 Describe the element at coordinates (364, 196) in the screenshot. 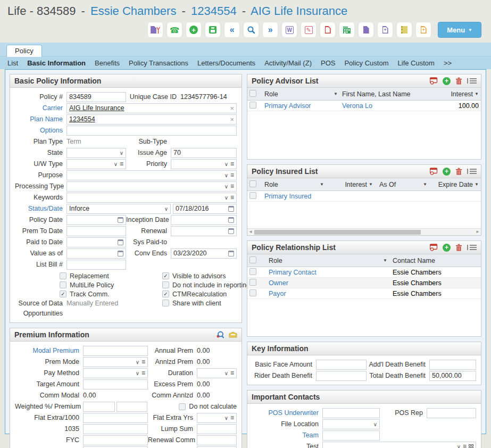

I see `insured-row: Primary Insured` at that location.